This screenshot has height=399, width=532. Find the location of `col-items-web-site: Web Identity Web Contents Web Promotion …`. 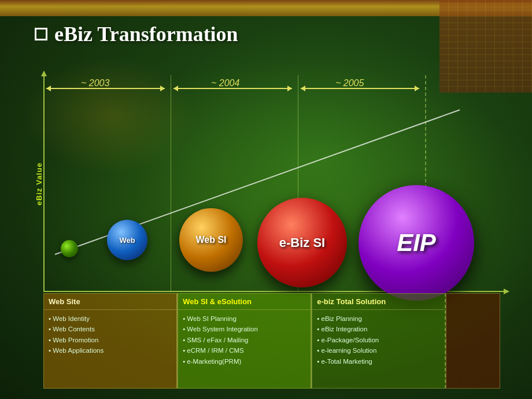

col-items-web-site: Web Identity Web Contents Web Promotion … is located at coordinates (110, 335).